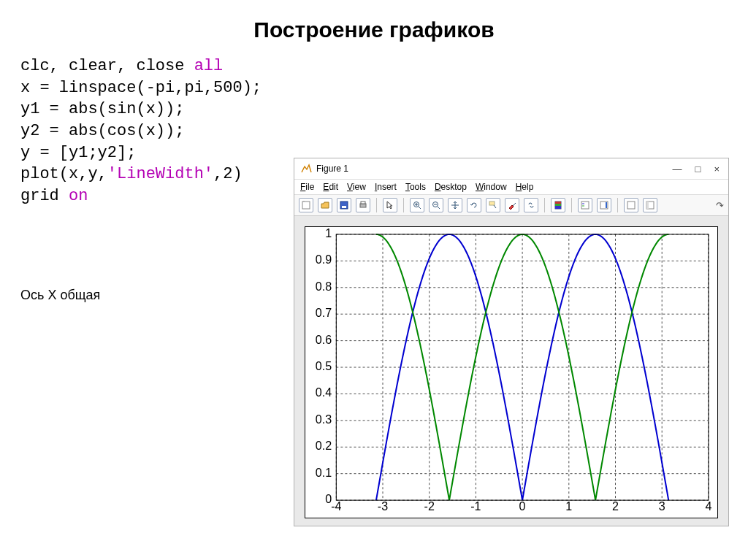  What do you see at coordinates (306, 205) in the screenshot?
I see `new-figure-icon` at bounding box center [306, 205].